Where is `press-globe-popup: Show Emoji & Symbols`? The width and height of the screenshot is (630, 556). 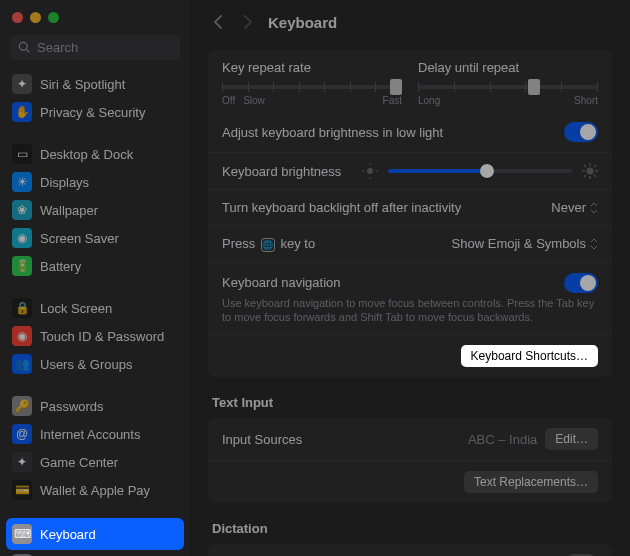
press-globe-popup: Show Emoji & Symbols is located at coordinates (525, 244).